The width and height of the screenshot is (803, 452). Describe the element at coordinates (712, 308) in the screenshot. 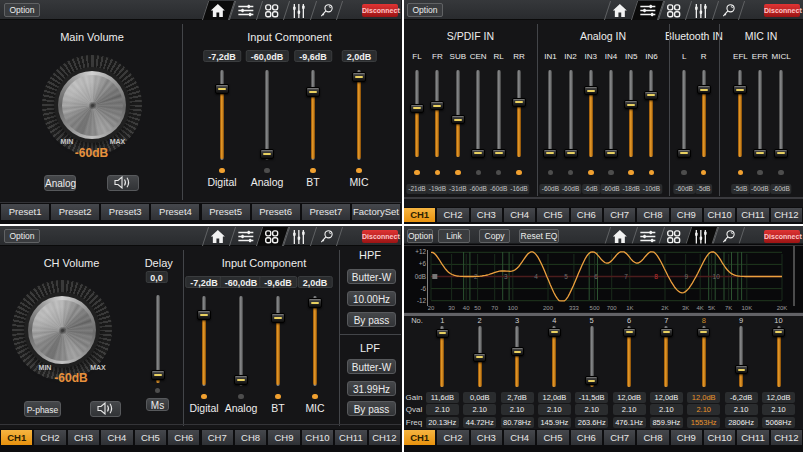

I see `svg-text: 5K` at that location.